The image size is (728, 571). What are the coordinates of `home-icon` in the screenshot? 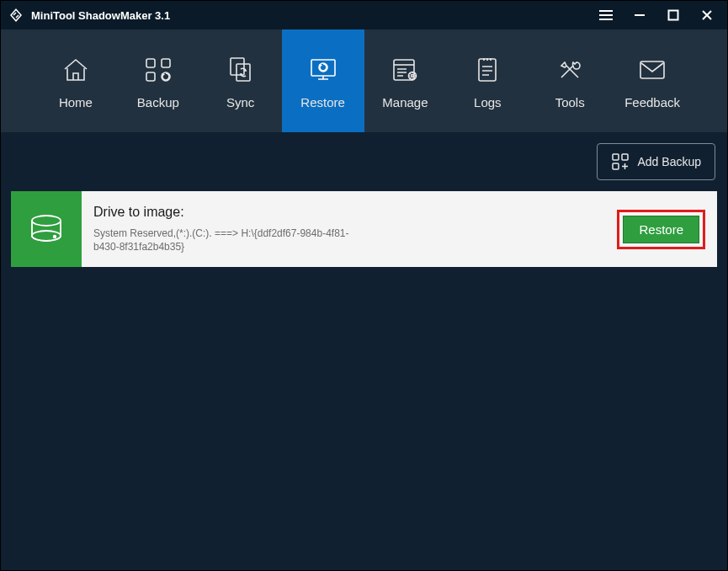 It's located at (76, 70).